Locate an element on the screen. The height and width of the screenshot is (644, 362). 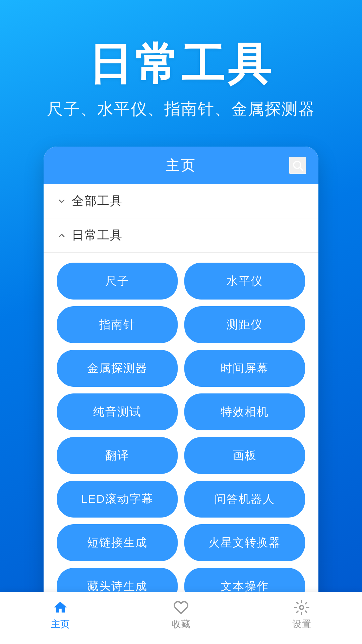
chevron-up-icon is located at coordinates (62, 235).